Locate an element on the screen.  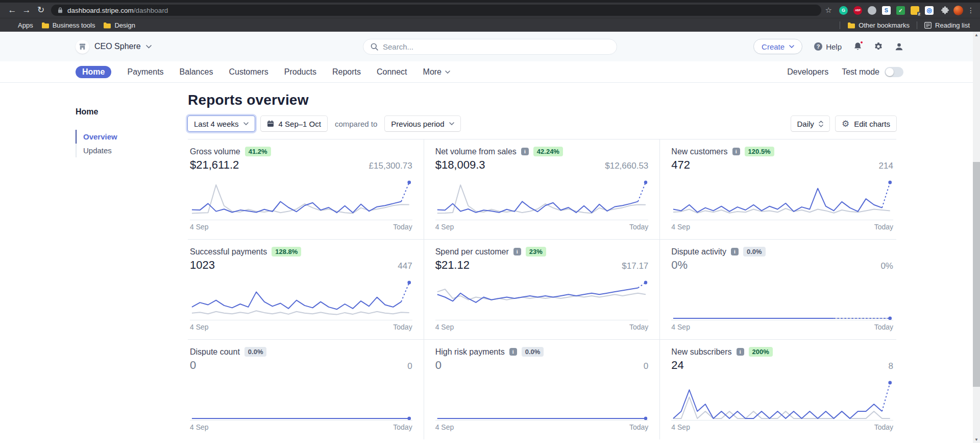
other-bookmarks: Other bookmarks is located at coordinates (878, 25).